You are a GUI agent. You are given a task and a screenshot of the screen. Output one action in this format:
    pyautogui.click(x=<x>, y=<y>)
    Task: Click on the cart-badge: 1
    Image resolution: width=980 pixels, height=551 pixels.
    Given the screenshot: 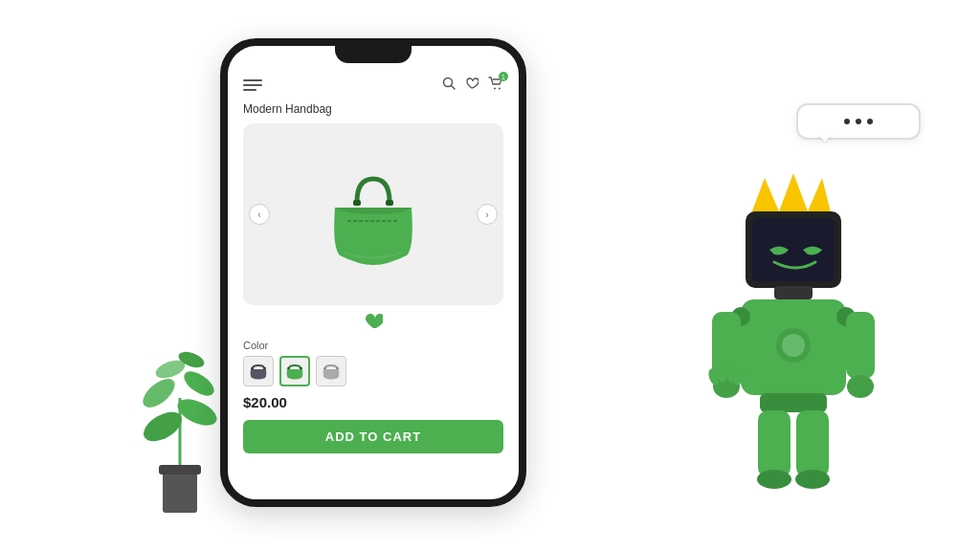 What is the action you would take?
    pyautogui.click(x=503, y=77)
    